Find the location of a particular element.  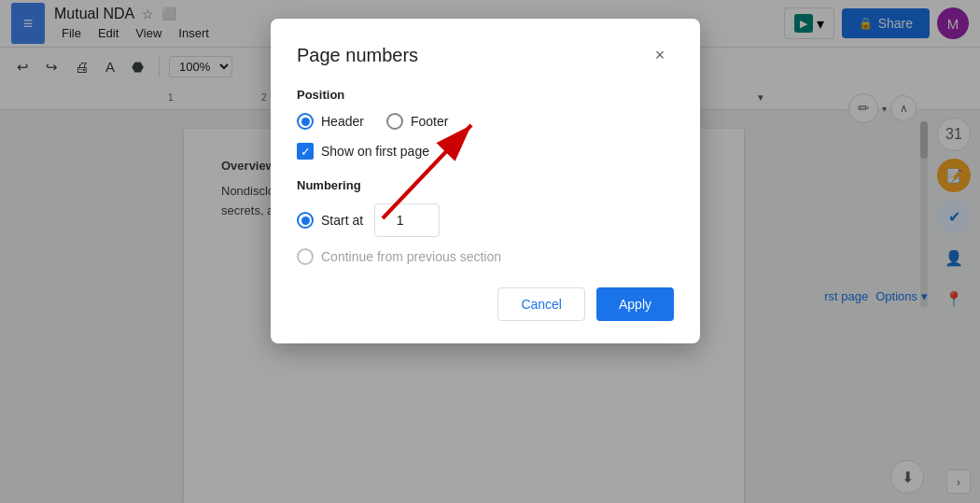

start-at-radio-circle is located at coordinates (305, 220).